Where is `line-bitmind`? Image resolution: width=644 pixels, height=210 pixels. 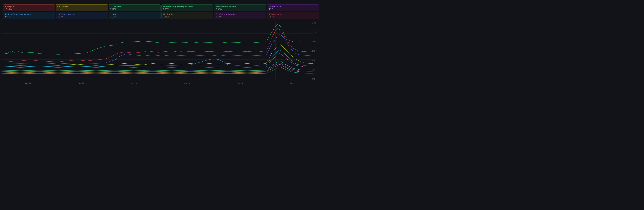 line-bitmind is located at coordinates (158, 49).